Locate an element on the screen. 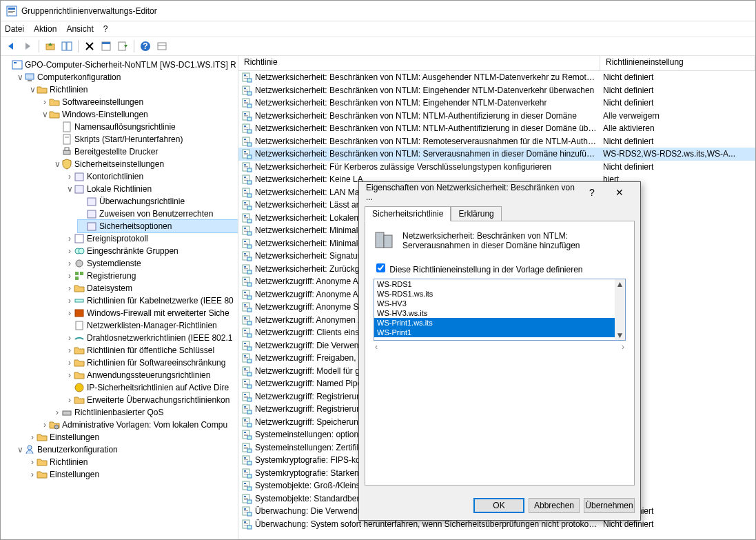  define-checkbox: Diese Richtlinieneinstellung in der Vorl… is located at coordinates (478, 270).